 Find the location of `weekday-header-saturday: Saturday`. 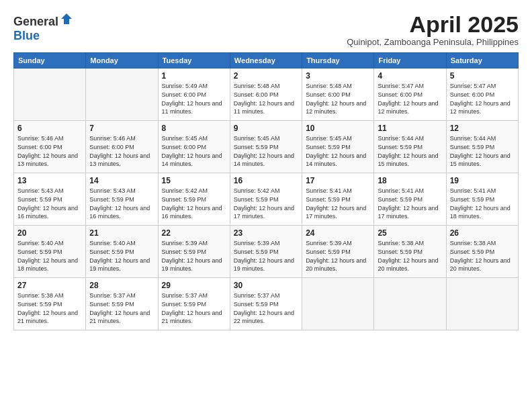

weekday-header-saturday: Saturday is located at coordinates (482, 60).